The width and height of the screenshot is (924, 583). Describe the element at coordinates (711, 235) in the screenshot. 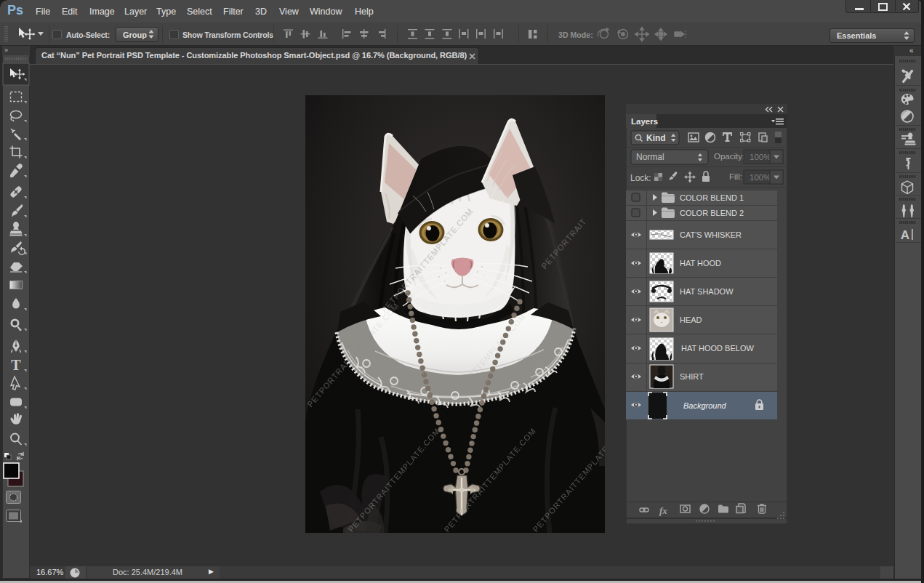

I see `svg-text: CAT'S WHISKER` at that location.